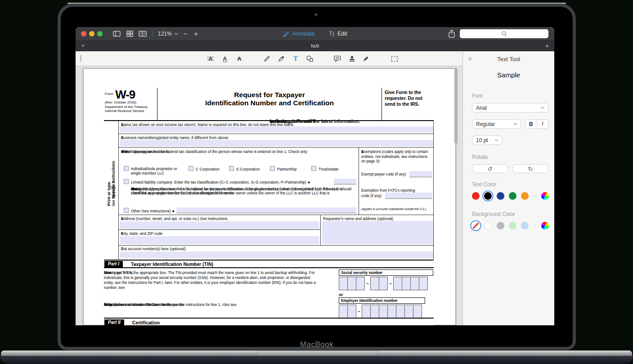 The height and width of the screenshot is (364, 633). I want to click on gutter-instructions: See Specific Instructions on page 3., so click(113, 193).